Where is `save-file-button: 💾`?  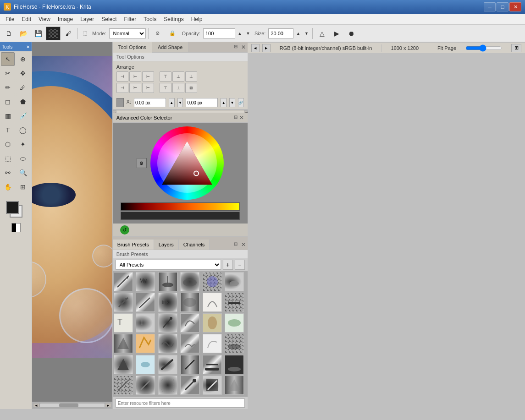
save-file-button: 💾 is located at coordinates (38, 33).